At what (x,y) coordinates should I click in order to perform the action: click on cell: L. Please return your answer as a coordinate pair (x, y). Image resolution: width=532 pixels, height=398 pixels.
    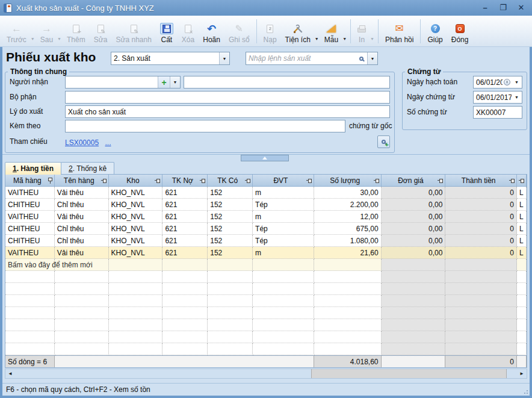
    Looking at the image, I should click on (522, 253).